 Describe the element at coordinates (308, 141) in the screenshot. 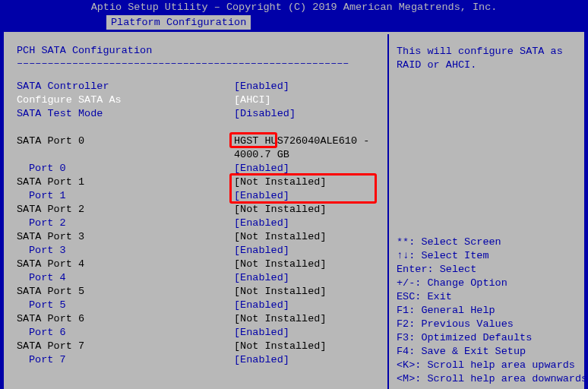

I see `value-line1: HGST HUS726040ALE610 -` at that location.